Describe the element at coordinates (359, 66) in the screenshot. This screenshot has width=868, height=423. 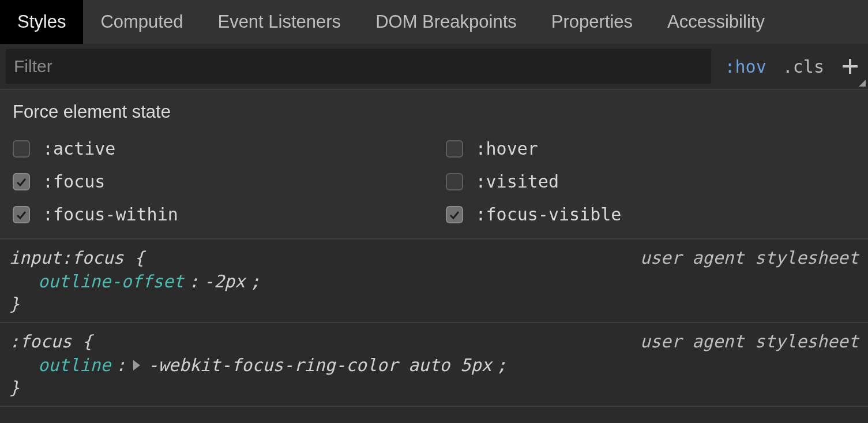
I see `filter-input` at that location.